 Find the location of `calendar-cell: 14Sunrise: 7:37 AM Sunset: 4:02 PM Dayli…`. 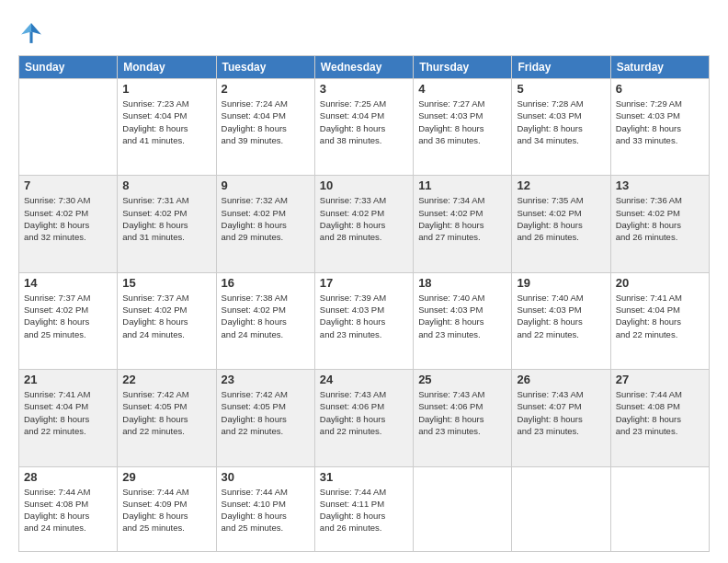

calendar-cell: 14Sunrise: 7:37 AM Sunset: 4:02 PM Dayli… is located at coordinates (68, 320).